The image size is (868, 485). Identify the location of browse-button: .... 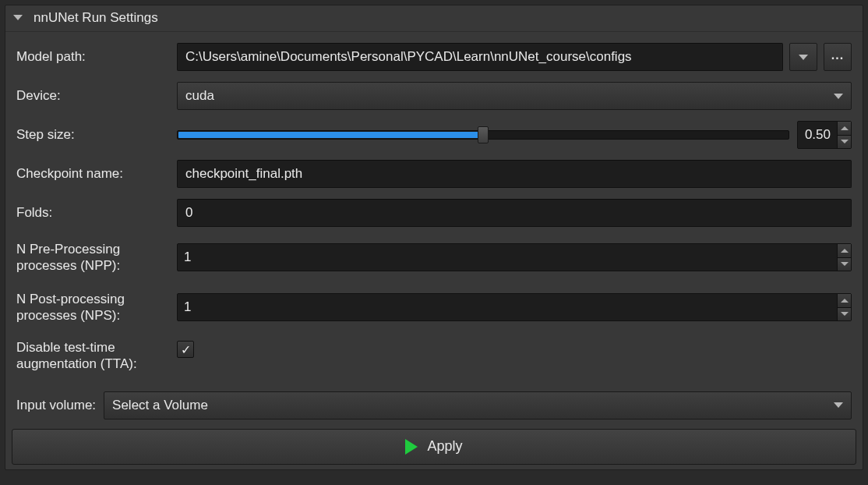
(838, 57).